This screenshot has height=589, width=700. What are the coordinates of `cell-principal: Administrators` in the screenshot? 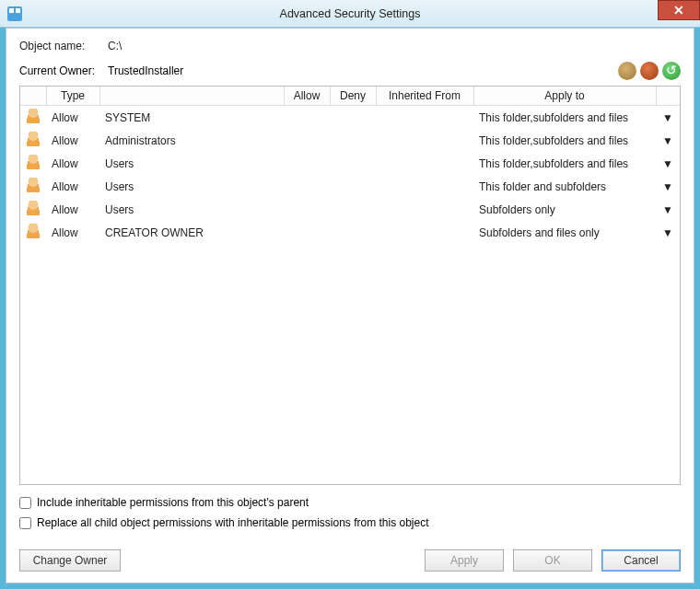 It's located at (192, 140).